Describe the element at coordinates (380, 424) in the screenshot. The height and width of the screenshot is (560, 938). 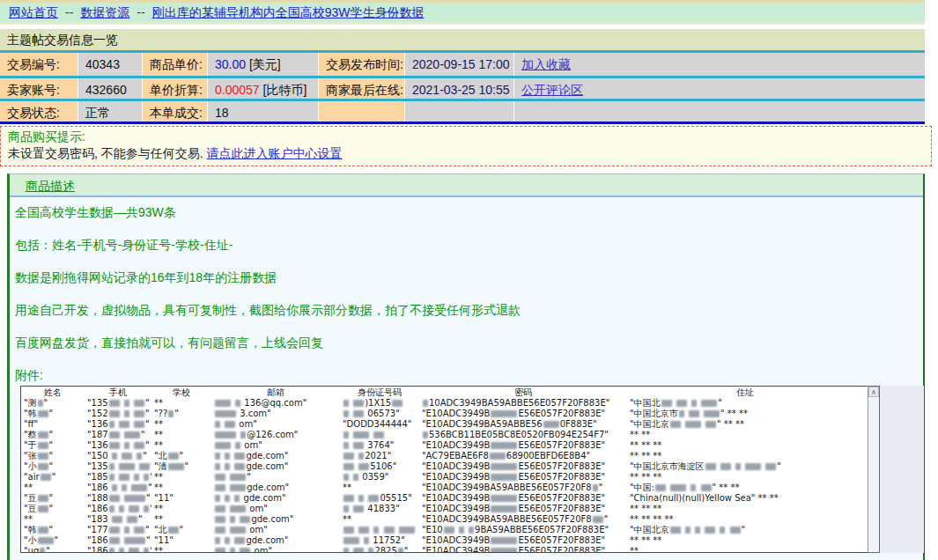
I see `sheet-cell: "DODD344444"` at that location.